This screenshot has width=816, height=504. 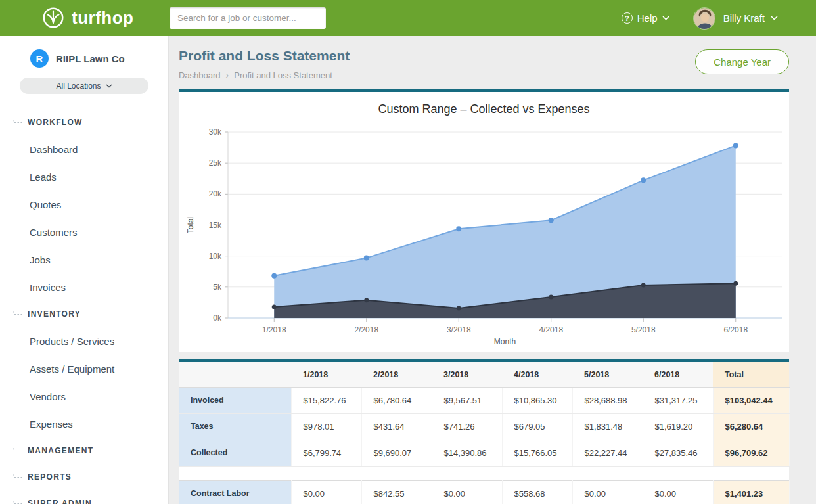 I want to click on column-header-1-2018: 1/2018, so click(x=326, y=375).